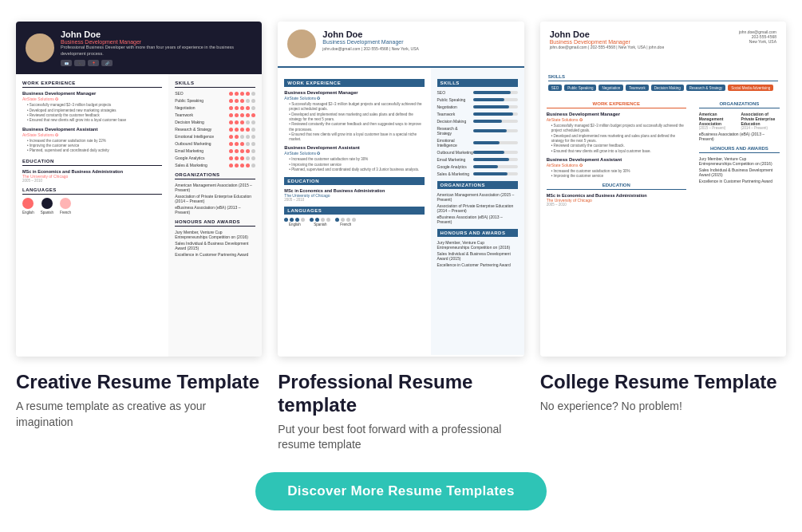 The width and height of the screenshot is (802, 532). What do you see at coordinates (739, 121) in the screenshot?
I see `college-orgs: American Management Association (2015 – …` at bounding box center [739, 121].